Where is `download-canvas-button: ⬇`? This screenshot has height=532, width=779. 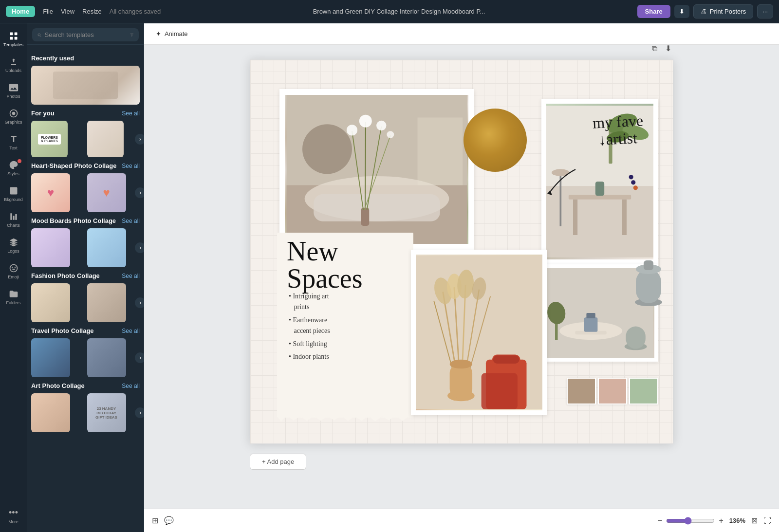 download-canvas-button: ⬇ is located at coordinates (668, 50).